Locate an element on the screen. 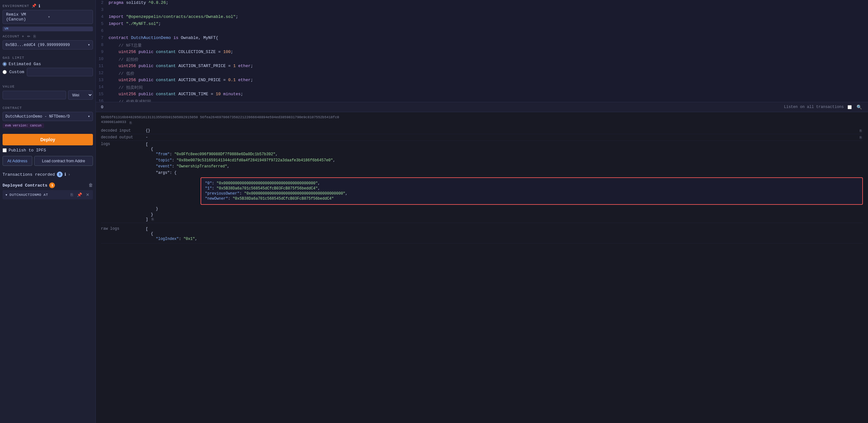 This screenshot has width=868, height=423. estimated-gas-label: Estimated Gas is located at coordinates (25, 64).